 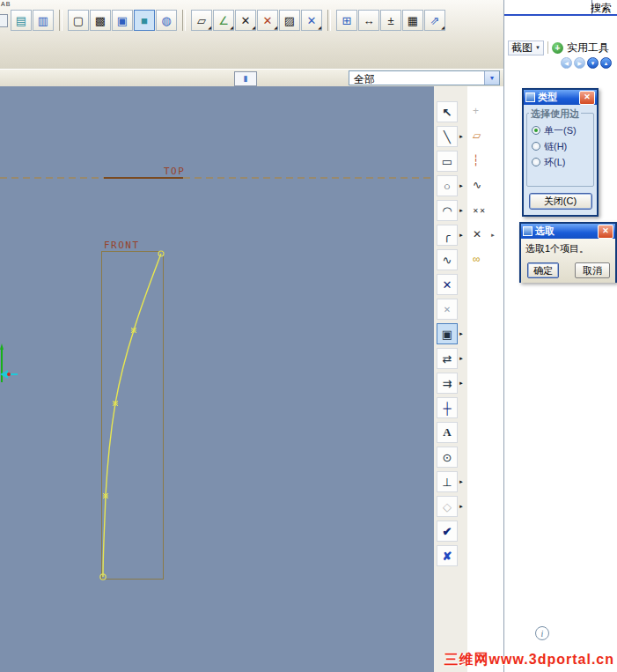 I want to click on tool-row: ◇ ►, so click(x=468, y=507).